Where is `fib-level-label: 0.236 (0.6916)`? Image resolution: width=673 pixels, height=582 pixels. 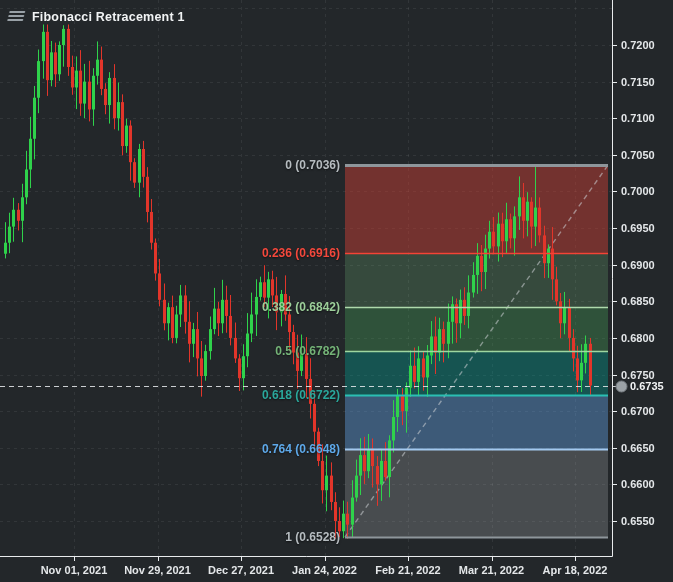
fib-level-label: 0.236 (0.6916) is located at coordinates (301, 253).